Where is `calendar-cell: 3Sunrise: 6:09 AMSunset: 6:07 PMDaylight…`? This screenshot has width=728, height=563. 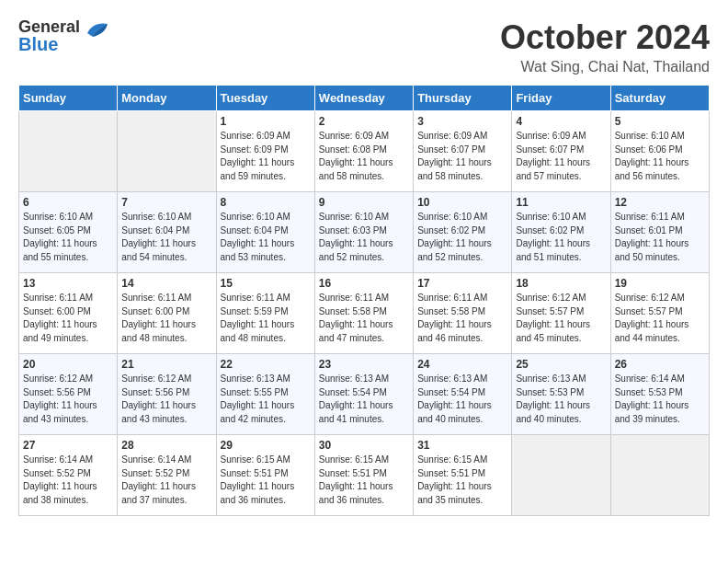
calendar-cell: 3Sunrise: 6:09 AMSunset: 6:07 PMDaylight… is located at coordinates (463, 152).